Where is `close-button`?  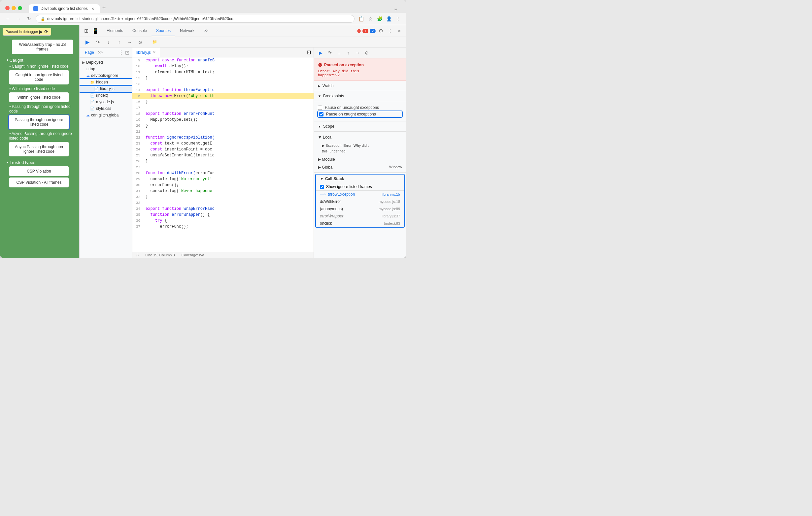
close-button is located at coordinates (7, 8).